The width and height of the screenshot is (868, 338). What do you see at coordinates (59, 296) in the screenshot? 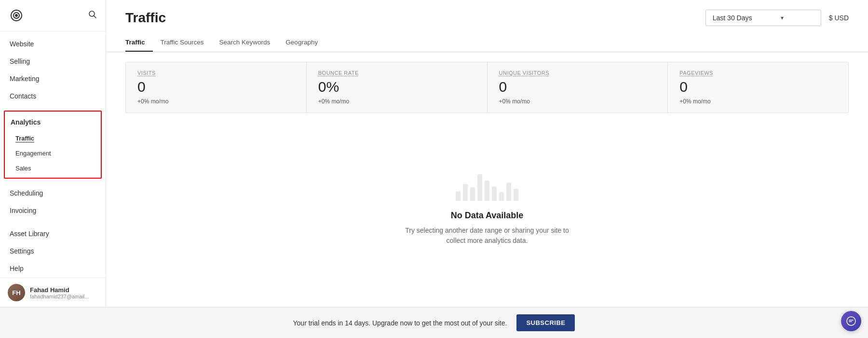
I see `user-email: fahadhamid237@amail...` at bounding box center [59, 296].